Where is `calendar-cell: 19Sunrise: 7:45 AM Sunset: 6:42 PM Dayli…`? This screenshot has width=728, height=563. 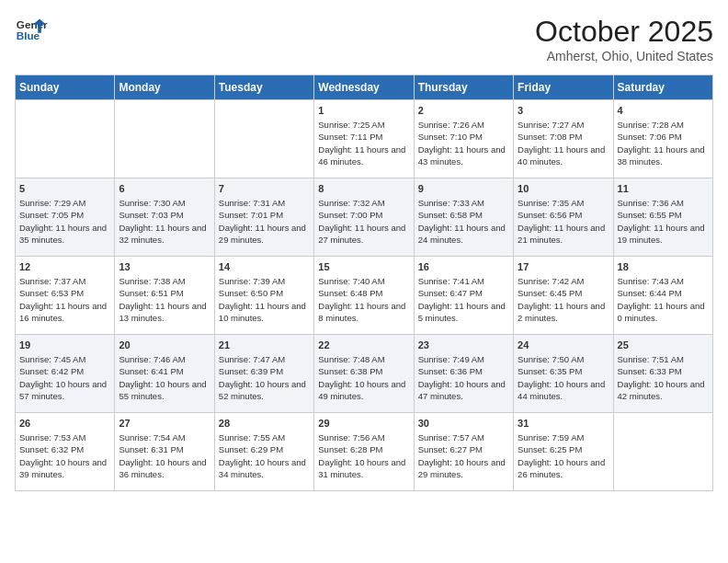 calendar-cell: 19Sunrise: 7:45 AM Sunset: 6:42 PM Dayli… is located at coordinates (65, 373).